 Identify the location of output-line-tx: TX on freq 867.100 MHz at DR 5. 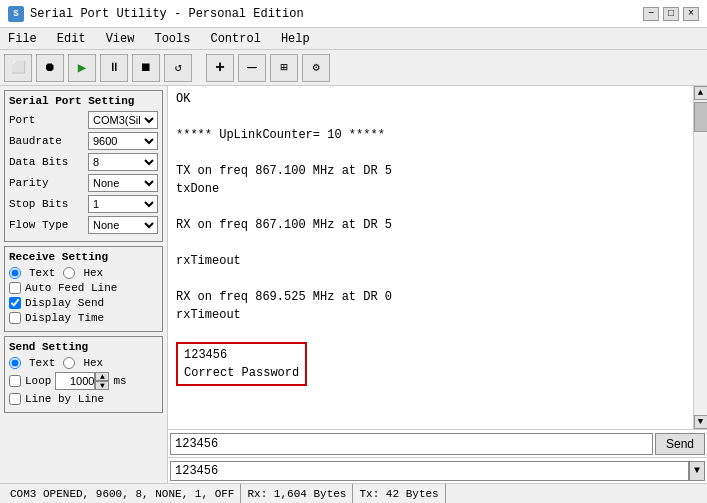
(430, 171).